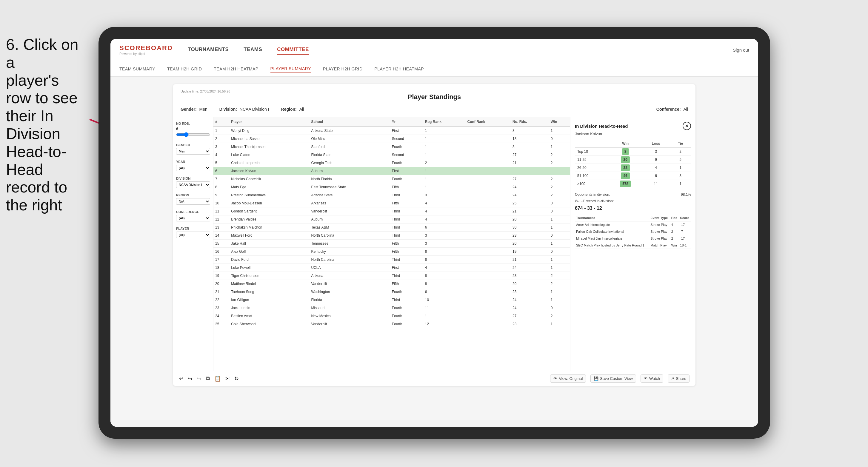  Describe the element at coordinates (571, 379) in the screenshot. I see `view-original-label: View: Original` at that location.